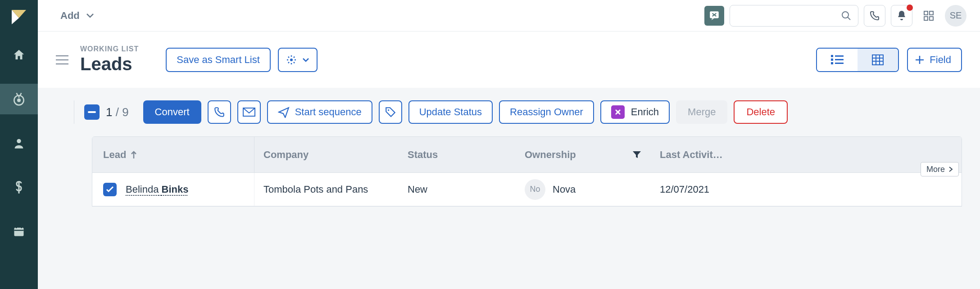 Image resolution: width=980 pixels, height=289 pixels. I want to click on sort-asc-icon, so click(134, 155).